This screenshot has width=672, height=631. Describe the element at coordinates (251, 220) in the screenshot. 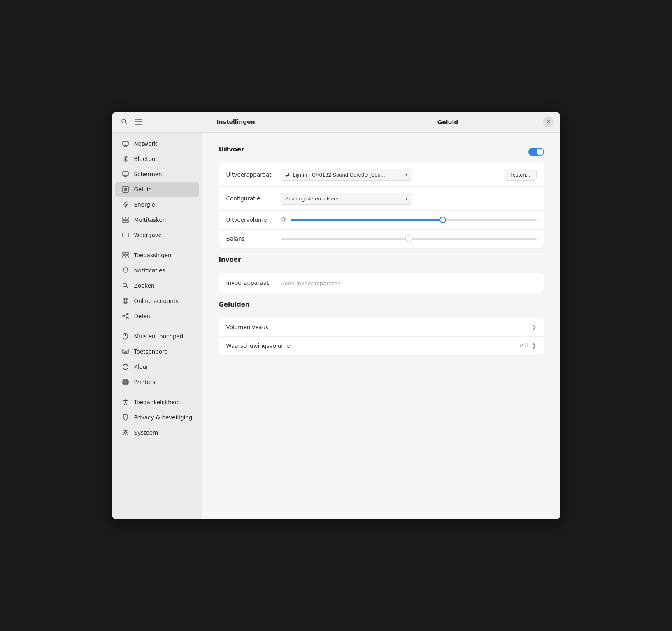

I see `uitvoervolume-label: Uitvoervolume` at that location.